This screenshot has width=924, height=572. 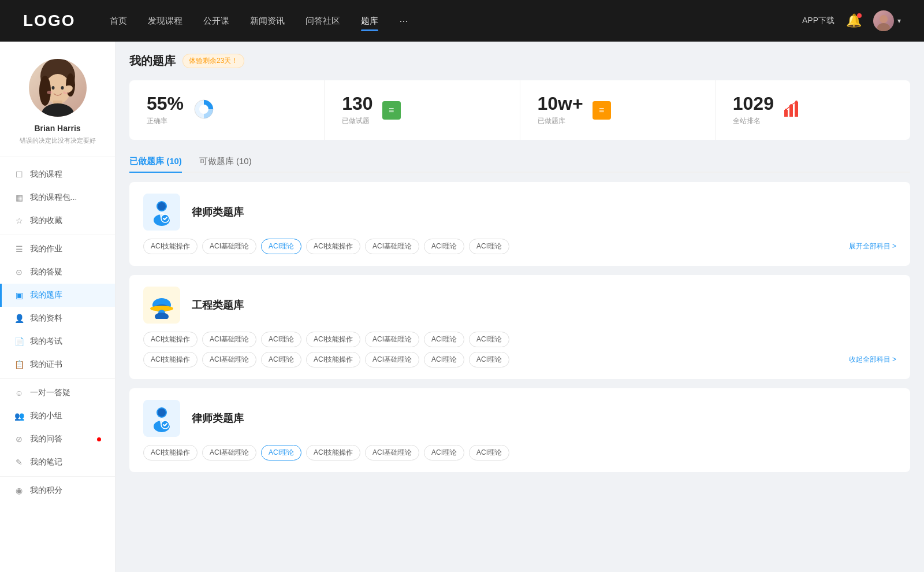 I want to click on nav-open-course: 公开课, so click(x=216, y=21).